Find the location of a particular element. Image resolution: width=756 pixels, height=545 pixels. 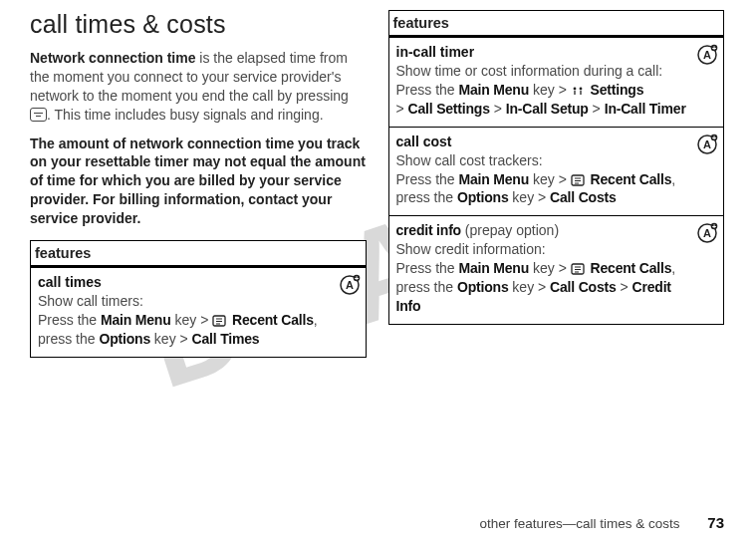

table-row: A + call times Show call timers: Press t… is located at coordinates (199, 313).